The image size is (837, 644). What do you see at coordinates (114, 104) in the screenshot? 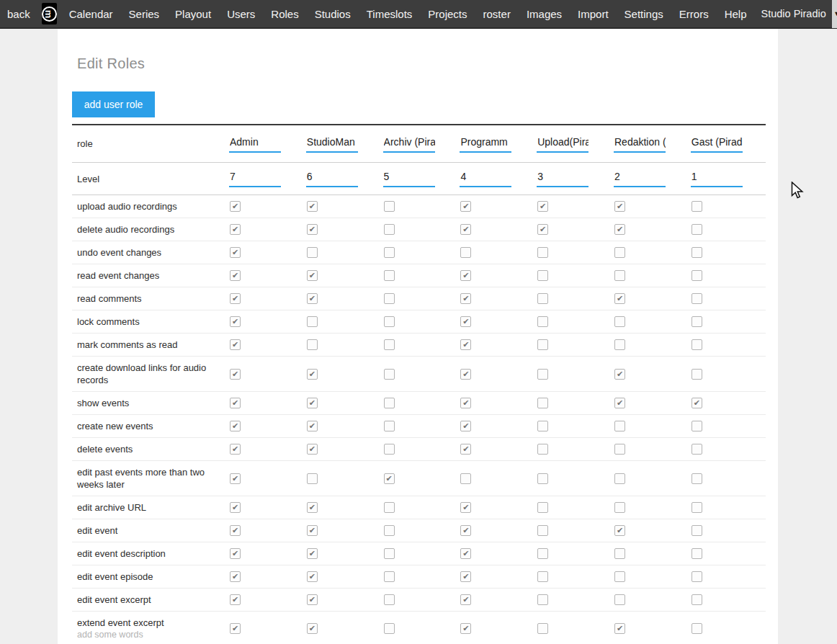
I see `add-user-role-button: add user role` at bounding box center [114, 104].